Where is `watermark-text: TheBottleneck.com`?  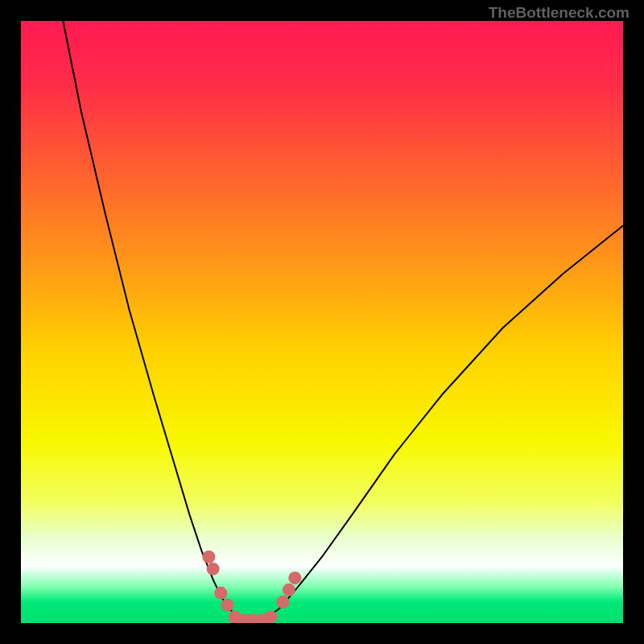 watermark-text: TheBottleneck.com is located at coordinates (559, 13).